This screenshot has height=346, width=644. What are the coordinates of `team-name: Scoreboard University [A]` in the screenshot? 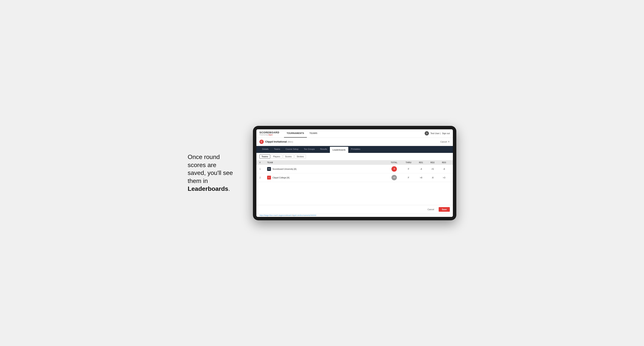 It's located at (284, 169).